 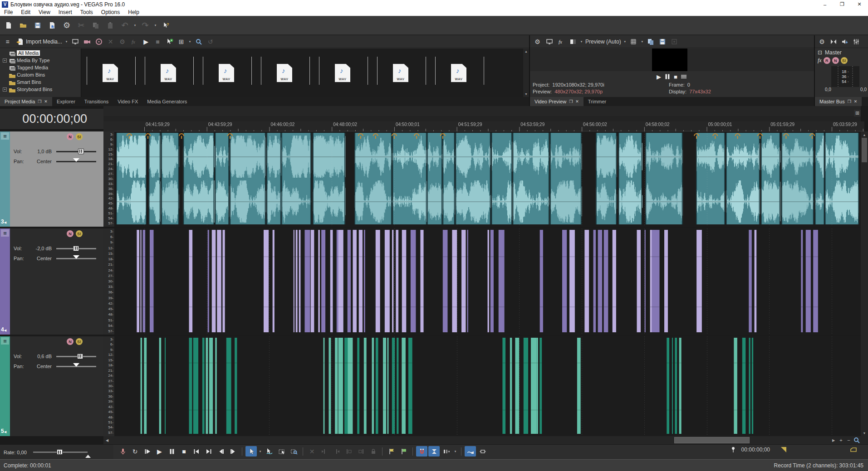 I want to click on stop-button: ■, so click(x=184, y=452).